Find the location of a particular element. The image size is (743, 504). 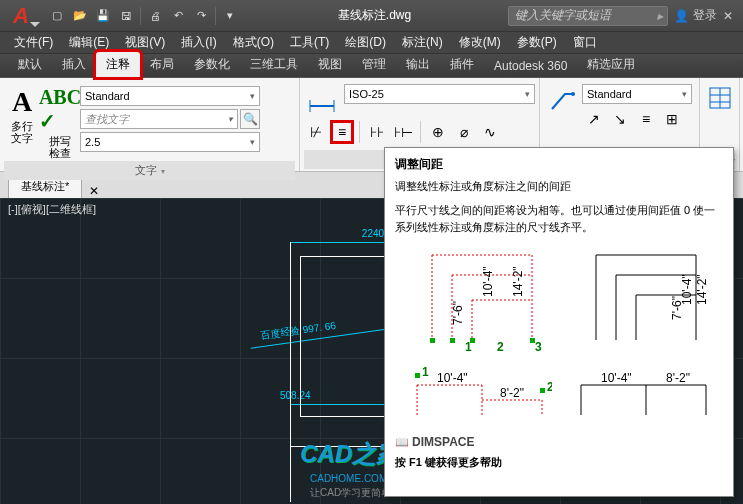

new-drawing-tab-icon: ✕ is located at coordinates (94, 191).